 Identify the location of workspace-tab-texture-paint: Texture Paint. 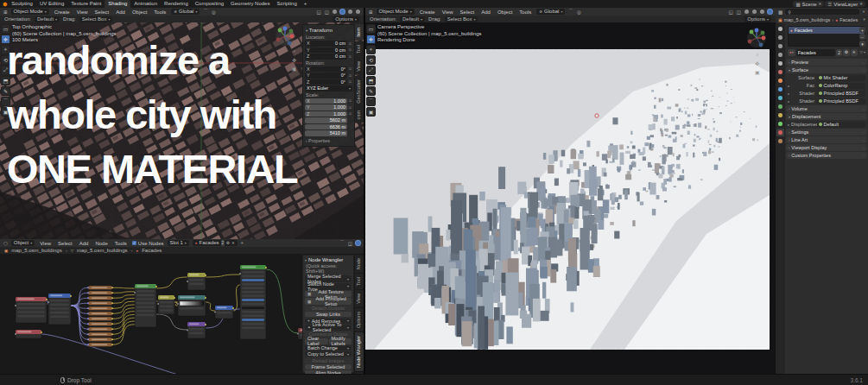
(86, 3).